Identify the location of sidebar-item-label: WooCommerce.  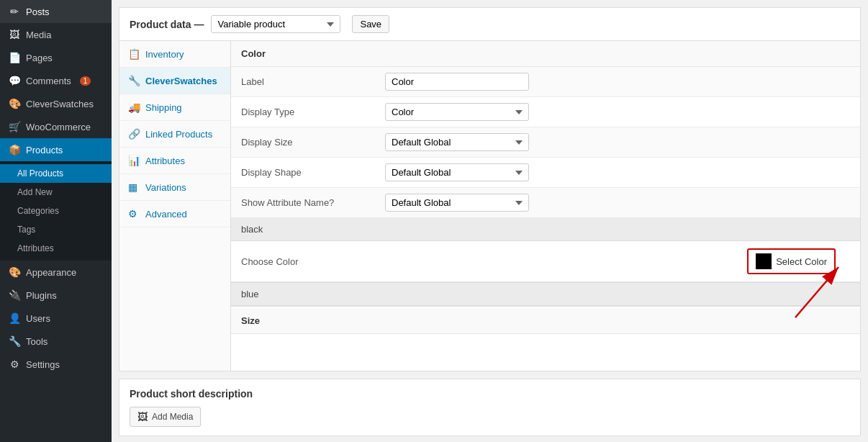
(58, 127).